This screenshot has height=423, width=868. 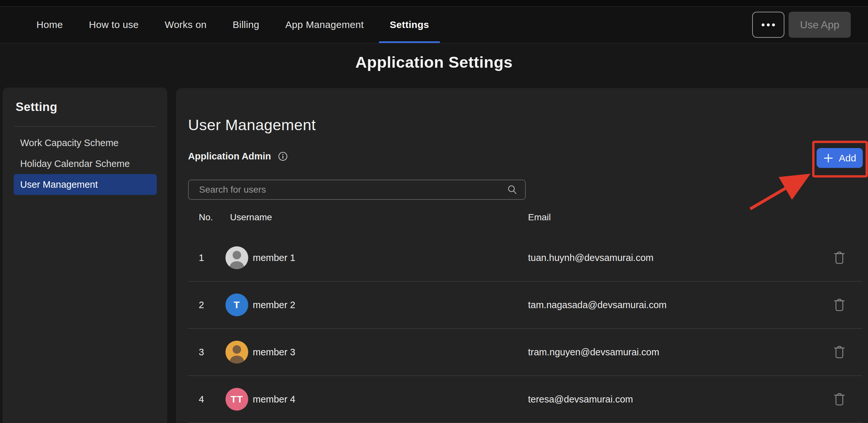 What do you see at coordinates (677, 305) in the screenshot?
I see `email-text: tam.nagasada@devsamurai.com` at bounding box center [677, 305].